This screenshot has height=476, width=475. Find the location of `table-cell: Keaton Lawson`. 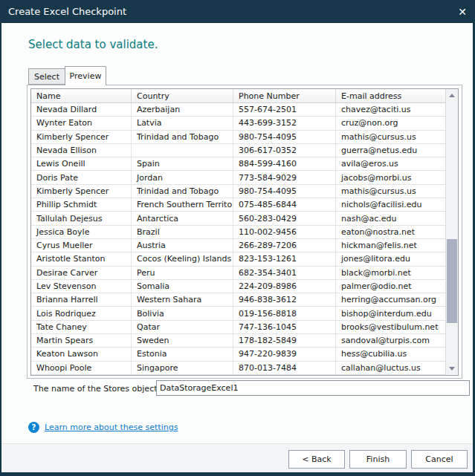

table-cell: Keaton Lawson is located at coordinates (82, 353).